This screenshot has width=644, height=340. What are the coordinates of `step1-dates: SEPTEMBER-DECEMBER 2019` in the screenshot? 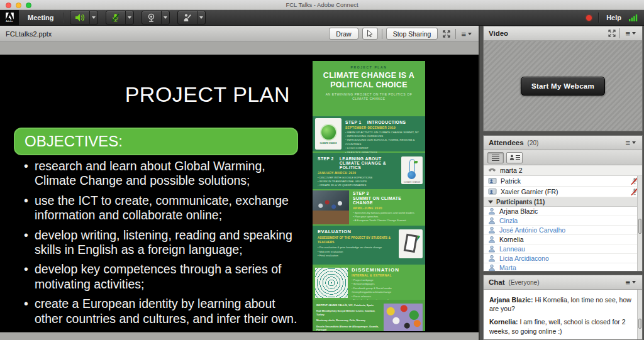 It's located at (384, 128).